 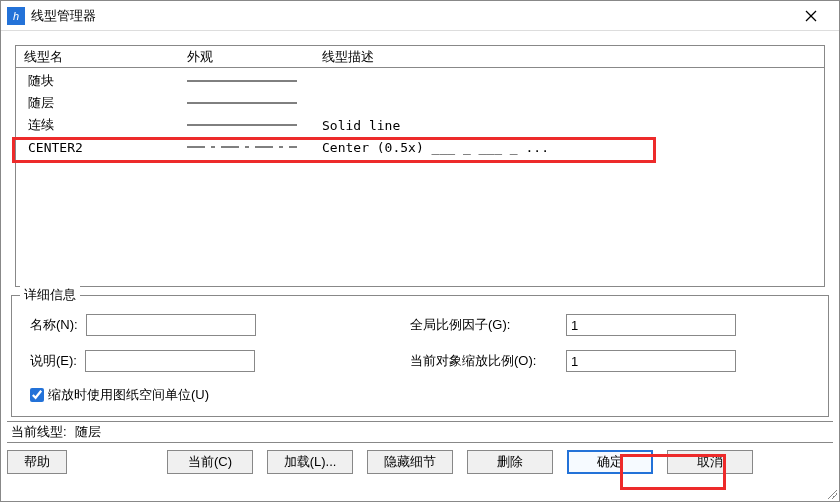 What do you see at coordinates (420, 16) in the screenshot?
I see `titlebar: h 线型管理器` at bounding box center [420, 16].